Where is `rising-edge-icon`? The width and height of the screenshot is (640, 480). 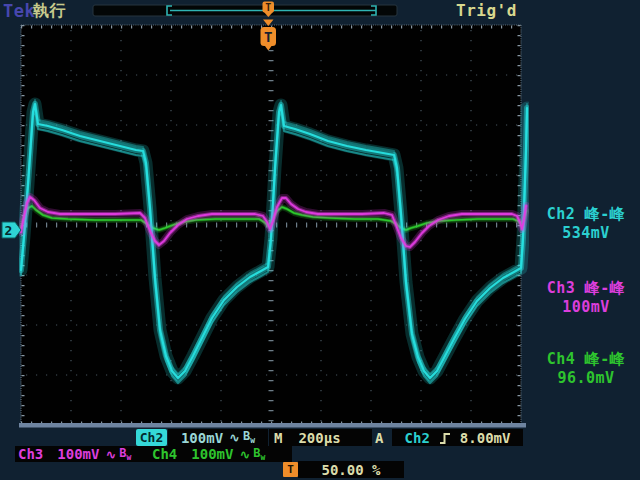 rising-edge-icon is located at coordinates (445, 438).